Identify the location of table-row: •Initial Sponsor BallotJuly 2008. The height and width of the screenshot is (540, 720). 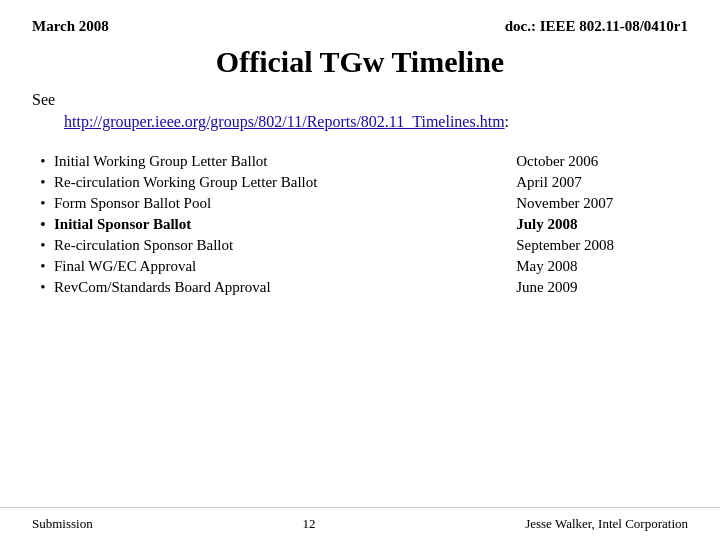
(360, 224).